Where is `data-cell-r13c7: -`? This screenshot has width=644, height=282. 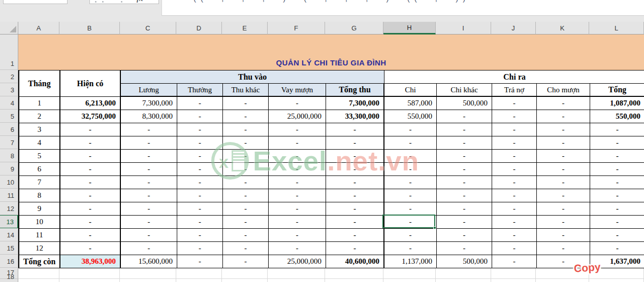
data-cell-r13c7: - is located at coordinates (410, 222).